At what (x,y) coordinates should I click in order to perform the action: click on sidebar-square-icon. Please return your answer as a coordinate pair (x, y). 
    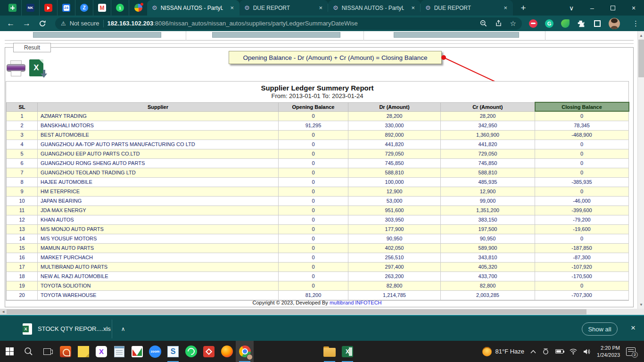
    Looking at the image, I should click on (597, 24).